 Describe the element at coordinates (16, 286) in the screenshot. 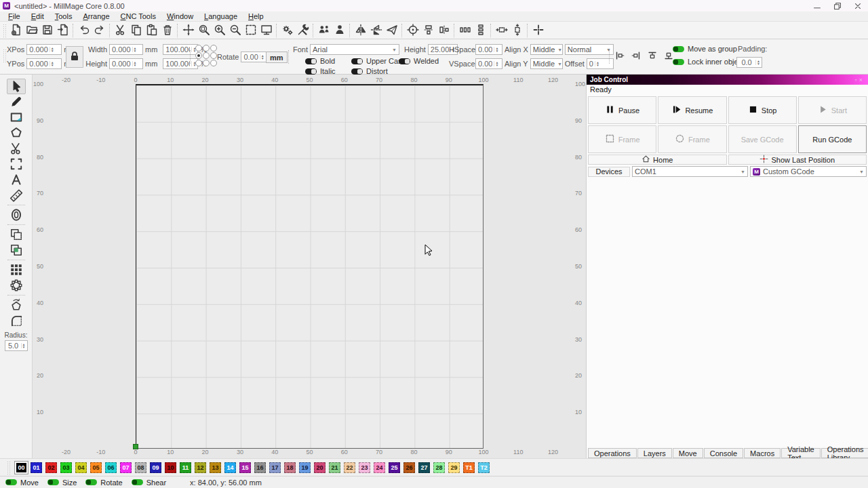

I see `tool-circular-array` at that location.